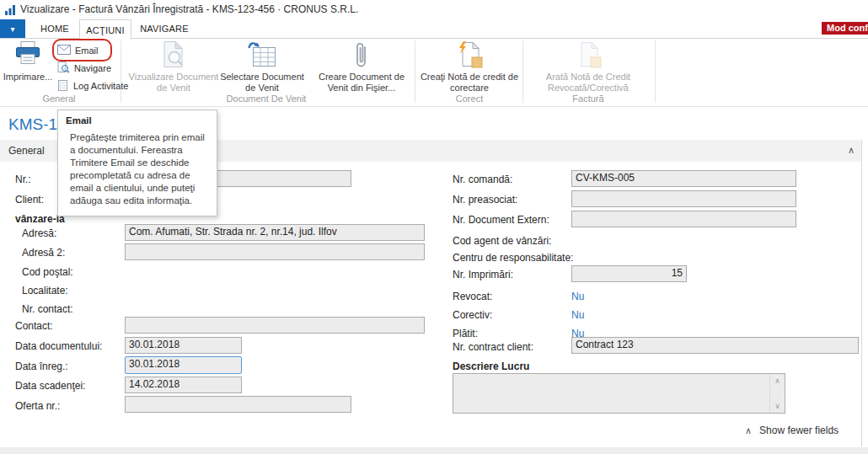 This screenshot has width=868, height=454. I want to click on window-title: Vizualizare - Factură Vânzări Înregistra…, so click(189, 9).